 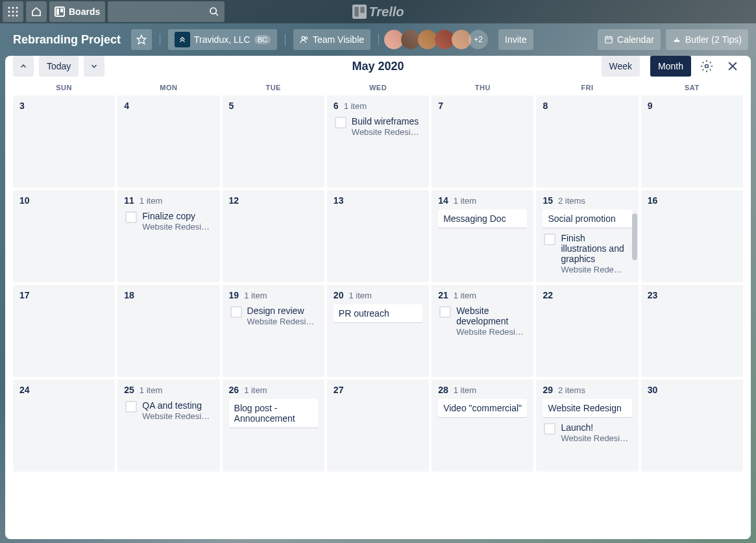 I want to click on day-number: 18, so click(x=129, y=295).